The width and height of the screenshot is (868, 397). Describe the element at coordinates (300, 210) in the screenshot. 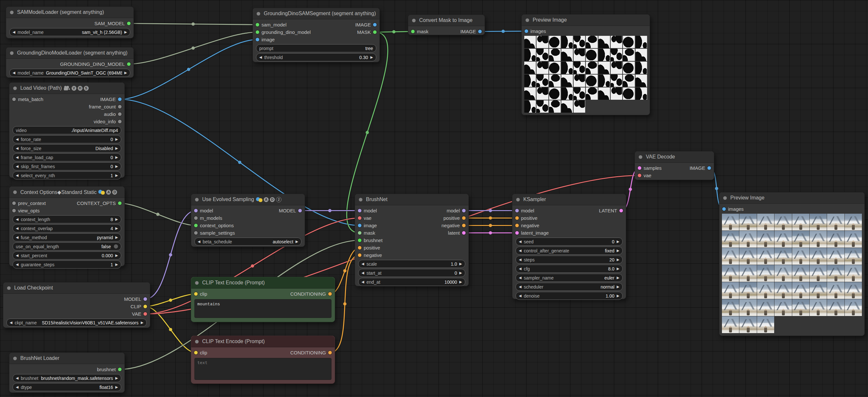

I see `MODEL-output-port` at that location.